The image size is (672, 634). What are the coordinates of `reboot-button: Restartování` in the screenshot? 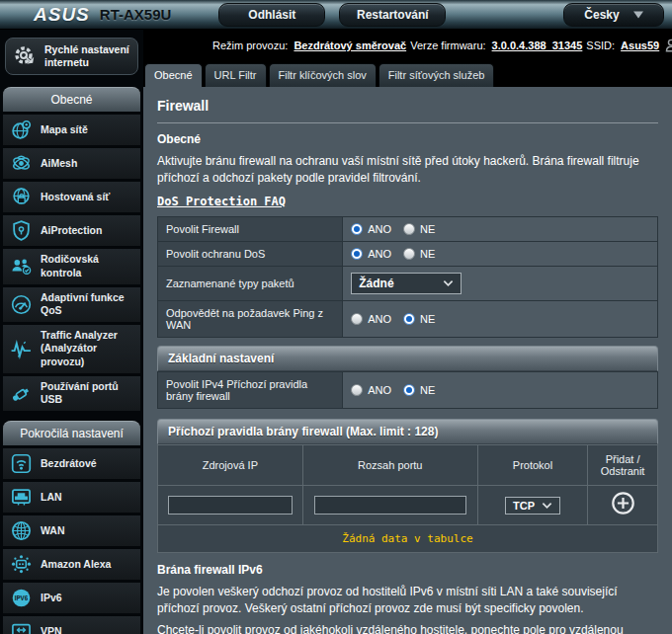 It's located at (392, 15).